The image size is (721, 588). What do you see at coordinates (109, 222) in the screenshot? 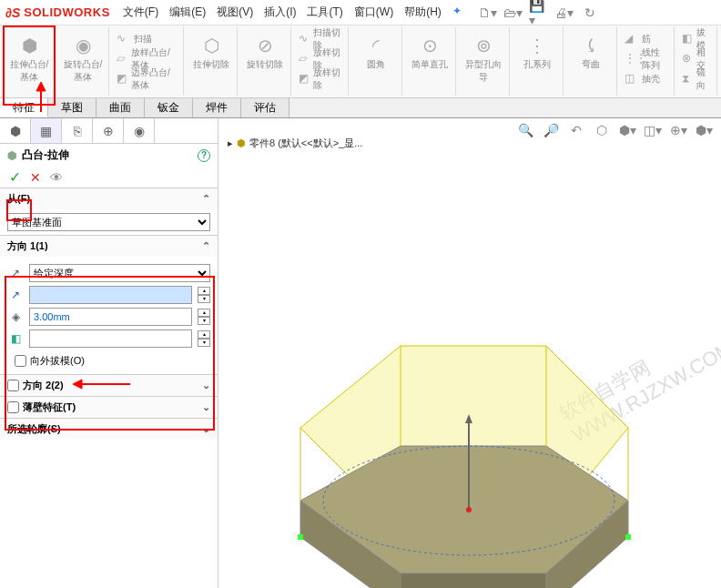
I see `from-dropdown: 草图基准面` at bounding box center [109, 222].